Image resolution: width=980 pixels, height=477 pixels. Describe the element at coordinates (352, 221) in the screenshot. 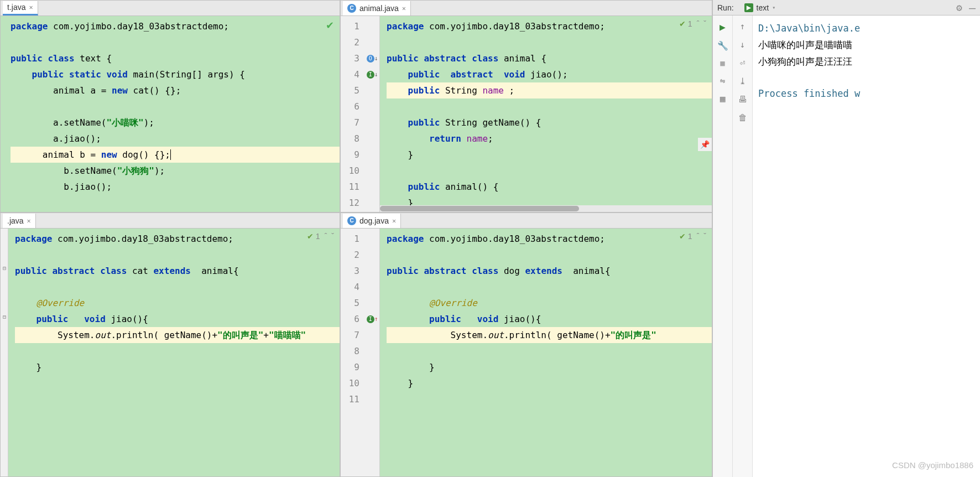

I see `class-icon: C` at that location.